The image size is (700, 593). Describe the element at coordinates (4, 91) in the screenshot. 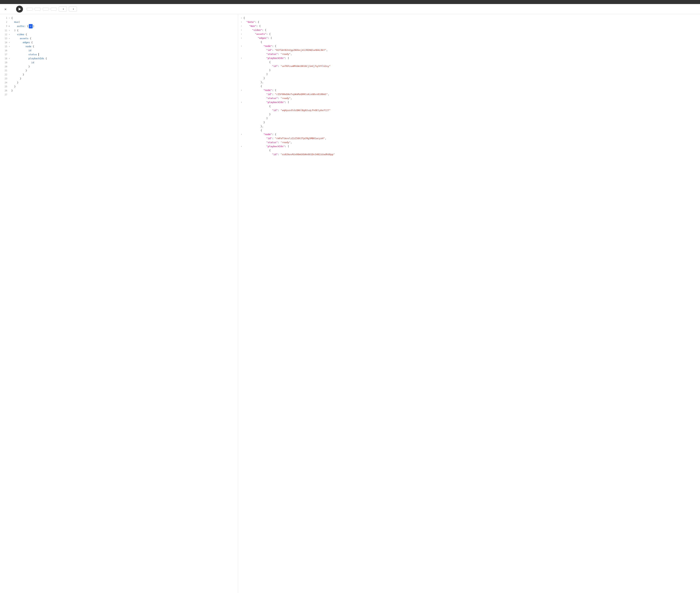

I see `line-number: 26` at that location.